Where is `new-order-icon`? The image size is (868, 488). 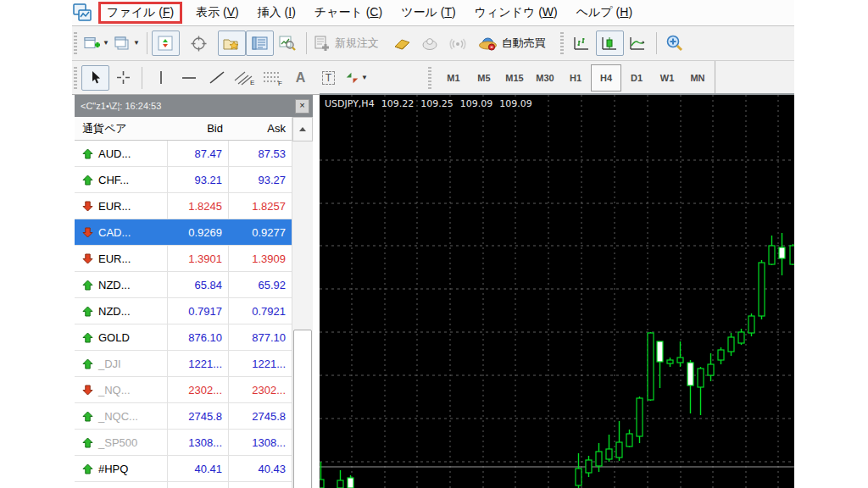 new-order-icon is located at coordinates (322, 44).